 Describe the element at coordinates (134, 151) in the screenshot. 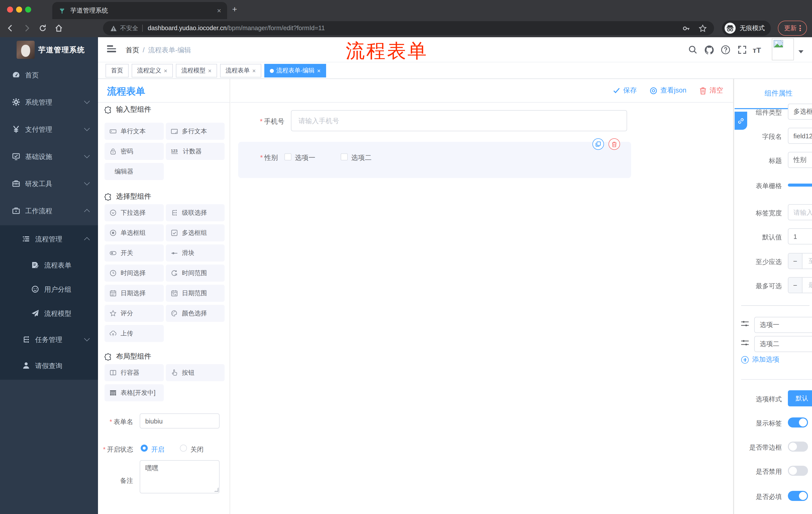

I see `component-password: 密码` at that location.